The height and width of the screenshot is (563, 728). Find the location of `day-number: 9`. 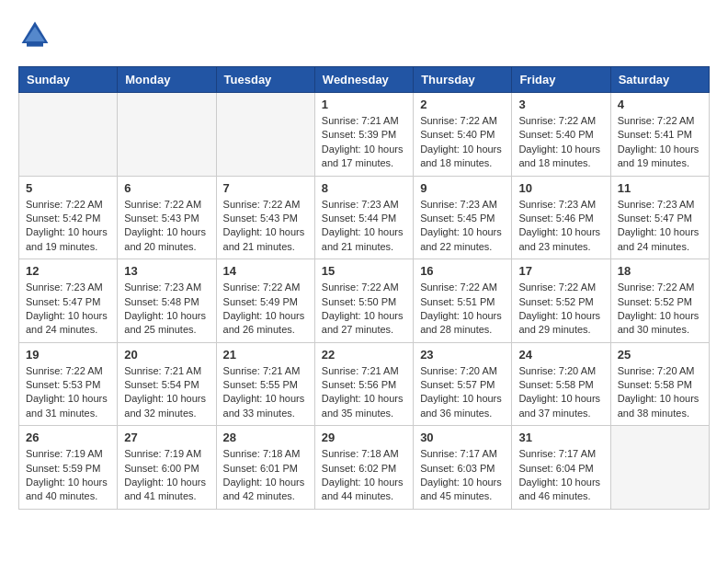

day-number: 9 is located at coordinates (462, 188).